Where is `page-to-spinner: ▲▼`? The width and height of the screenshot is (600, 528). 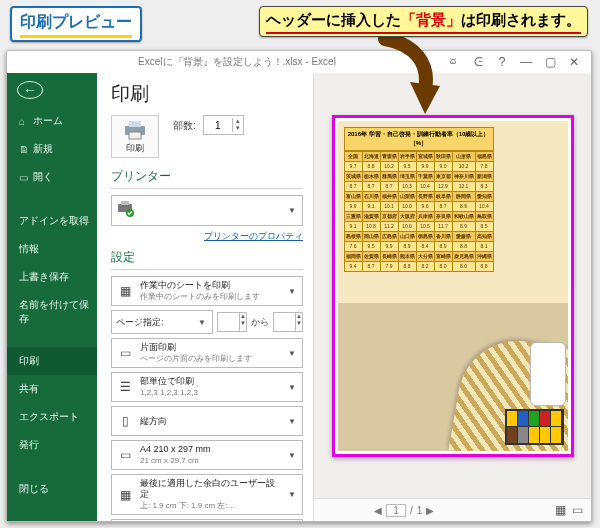 page-to-spinner: ▲▼ is located at coordinates (288, 322).